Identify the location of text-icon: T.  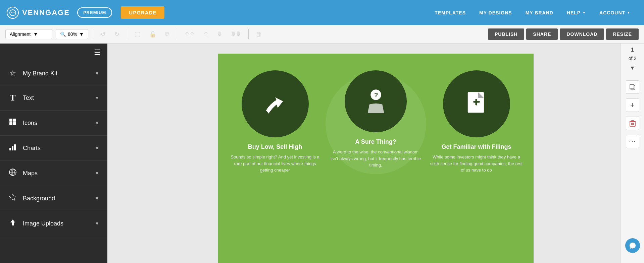
(13, 98).